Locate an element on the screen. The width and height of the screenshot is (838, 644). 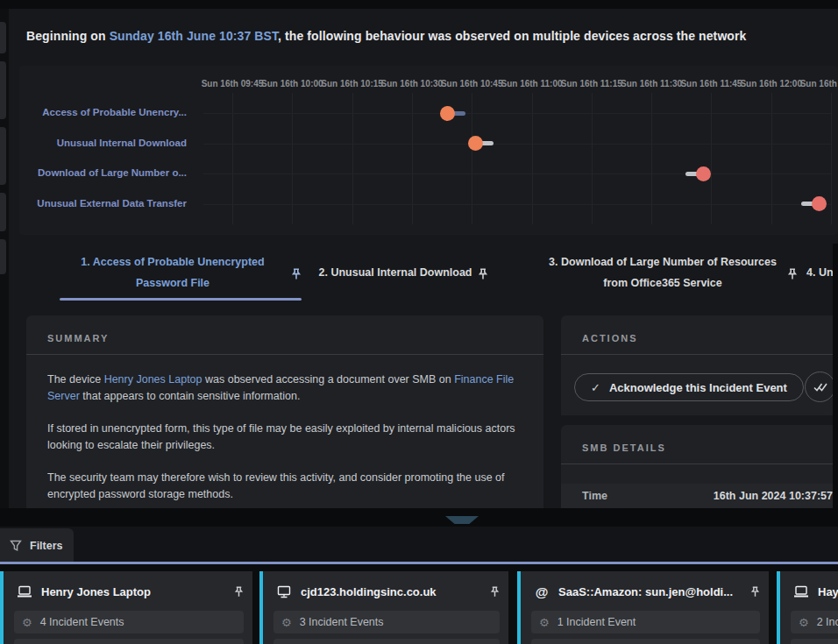
header-start-time-link: Sunday 16th June 10:37 BST is located at coordinates (194, 36).